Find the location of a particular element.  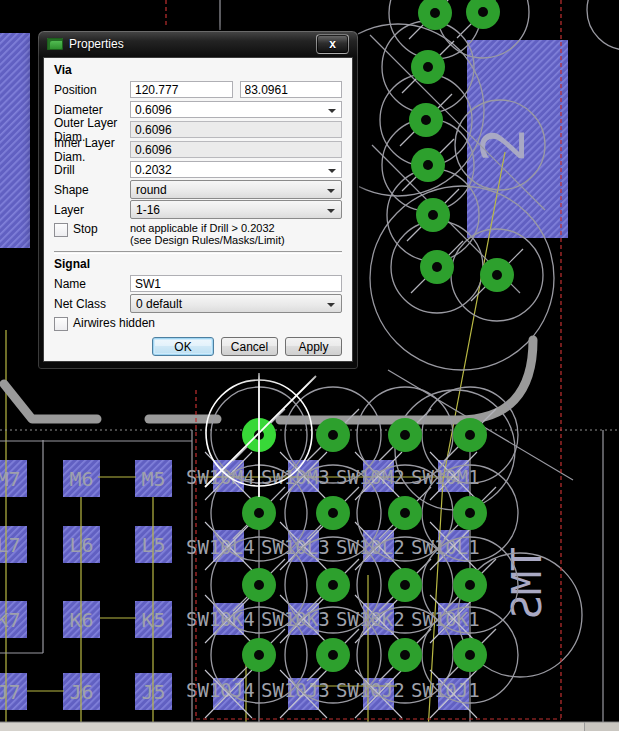

stop-row: Stop not applicable if Drill > 0.2032 (s… is located at coordinates (198, 234).